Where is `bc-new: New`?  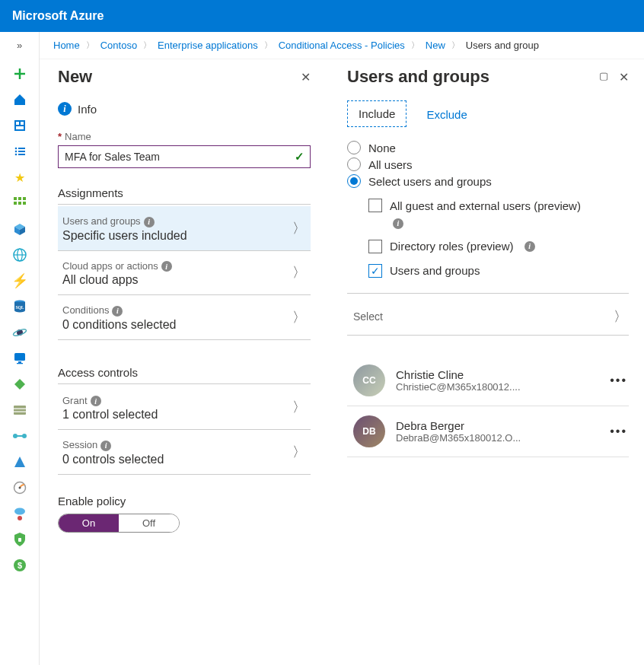
bc-new: New is located at coordinates (435, 46).